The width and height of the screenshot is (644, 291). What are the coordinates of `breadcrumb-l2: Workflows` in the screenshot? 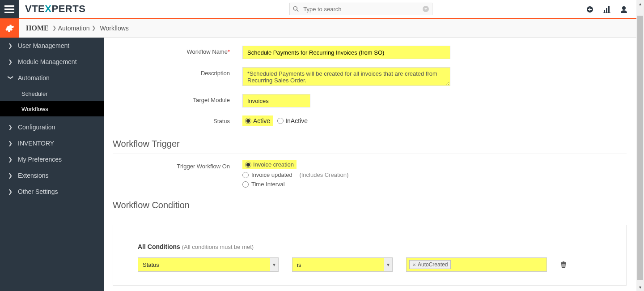 It's located at (114, 28).